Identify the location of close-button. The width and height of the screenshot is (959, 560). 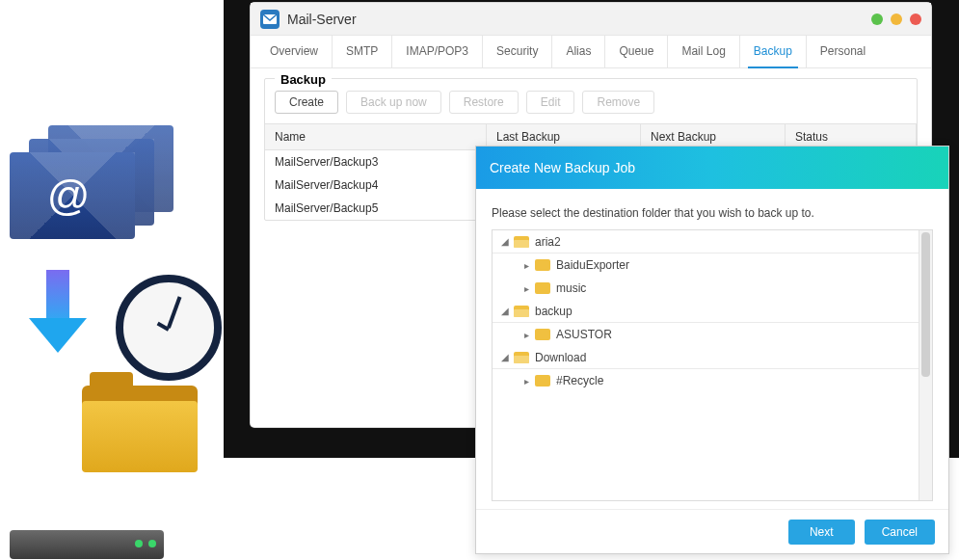
(916, 19).